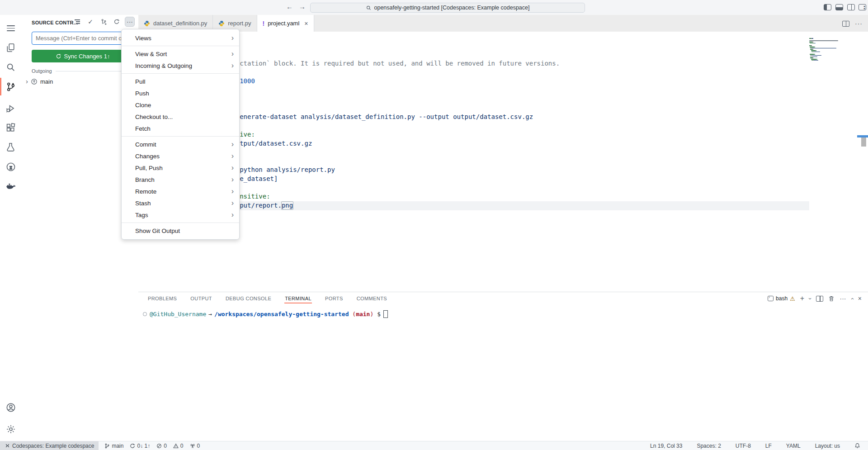 The image size is (868, 450). What do you see at coordinates (180, 38) in the screenshot?
I see `menu-item-views: Views›` at bounding box center [180, 38].